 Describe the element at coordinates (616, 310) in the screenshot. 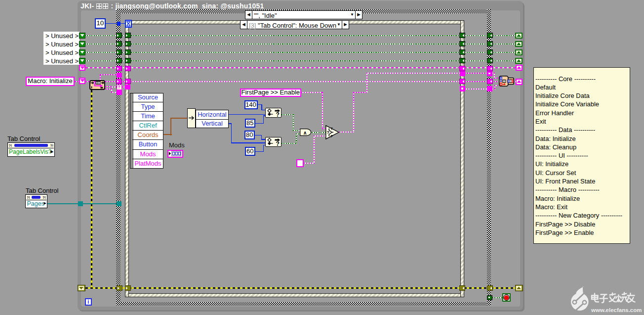

I see `svg-text: www.elecfans.com` at that location.